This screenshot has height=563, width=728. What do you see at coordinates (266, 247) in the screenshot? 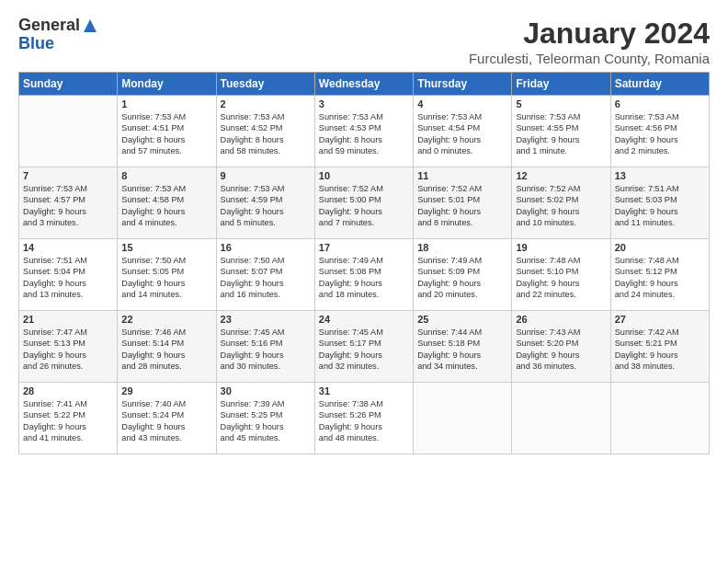
I see `day-number: 16` at bounding box center [266, 247].